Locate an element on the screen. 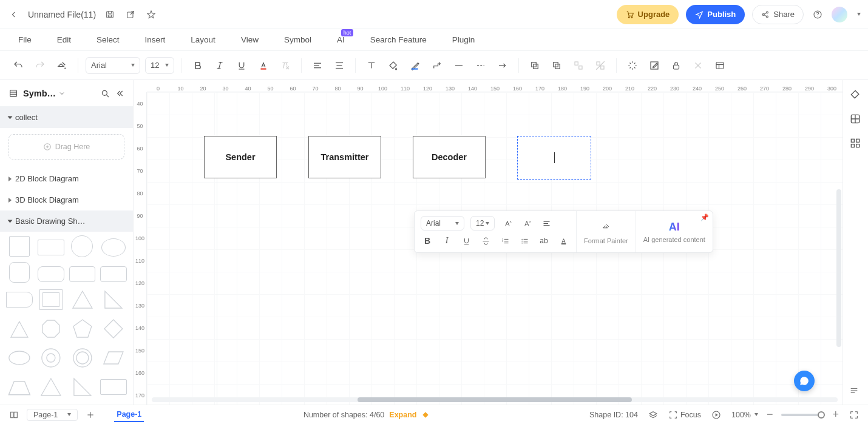  data-icon is located at coordinates (720, 66).